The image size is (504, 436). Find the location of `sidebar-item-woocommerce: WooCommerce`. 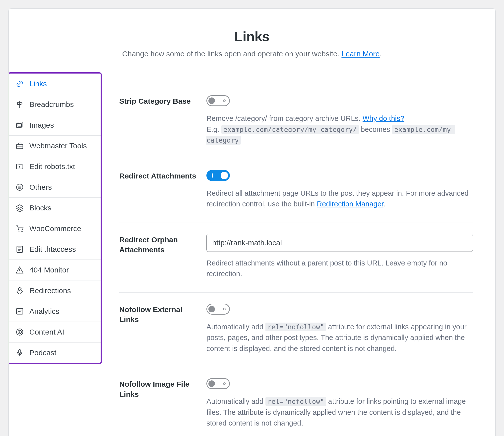

sidebar-item-woocommerce: WooCommerce is located at coordinates (55, 229).